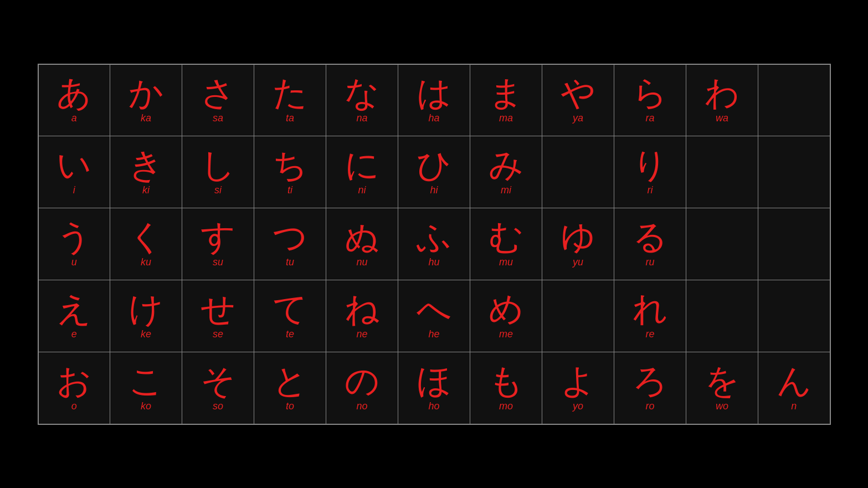  I want to click on kana-character: ね, so click(362, 309).